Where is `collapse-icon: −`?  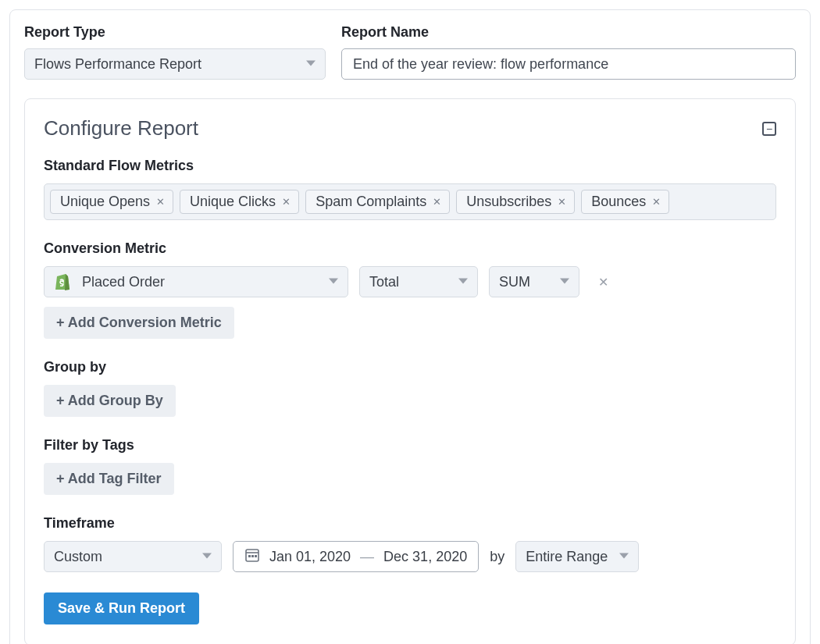
collapse-icon: − is located at coordinates (769, 129).